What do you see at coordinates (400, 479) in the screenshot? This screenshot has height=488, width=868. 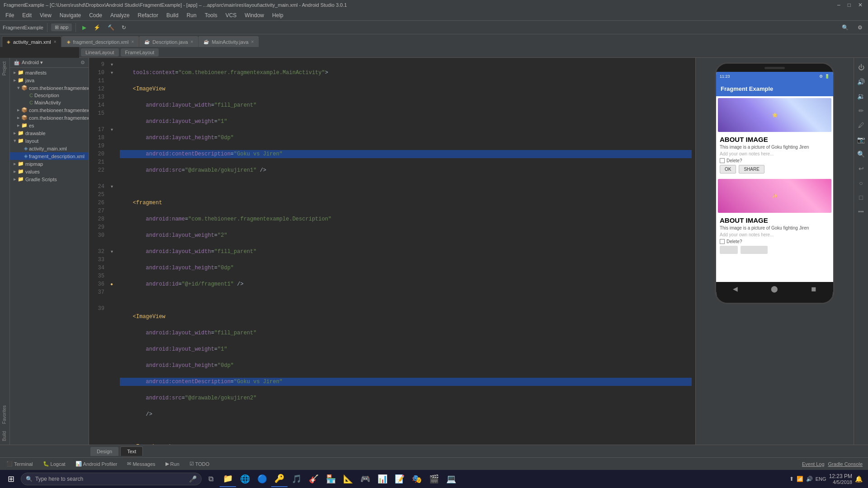 I see `taskbar-icon-word: 📝` at bounding box center [400, 479].